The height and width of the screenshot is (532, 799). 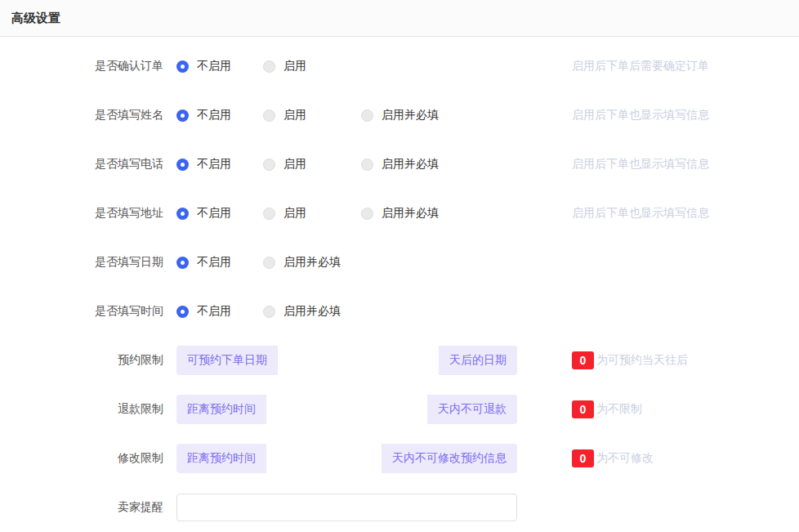 I want to click on field-label: 退款限制, so click(x=82, y=409).